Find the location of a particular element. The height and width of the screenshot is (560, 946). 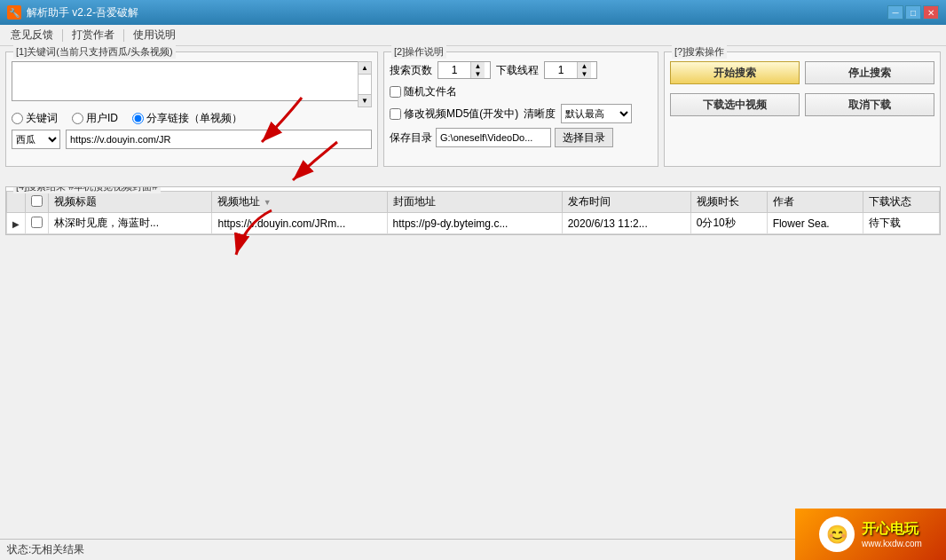

col-checkbox is located at coordinates (37, 202).